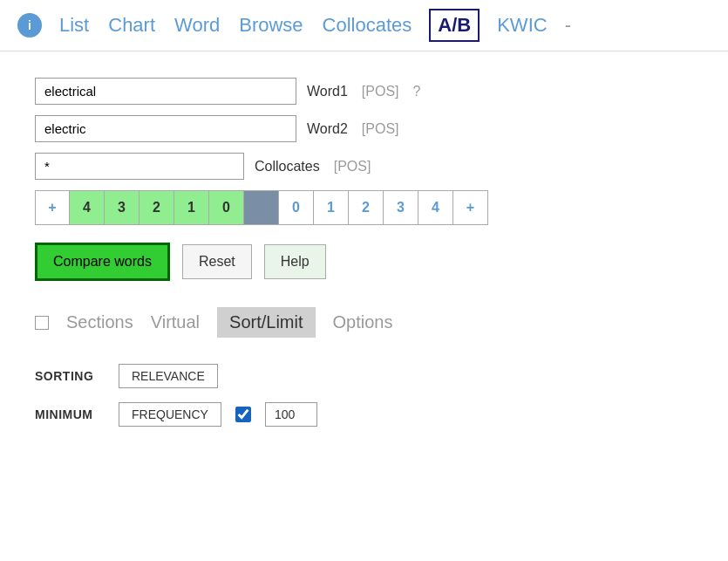  I want to click on nav-browse: Browse, so click(270, 25).